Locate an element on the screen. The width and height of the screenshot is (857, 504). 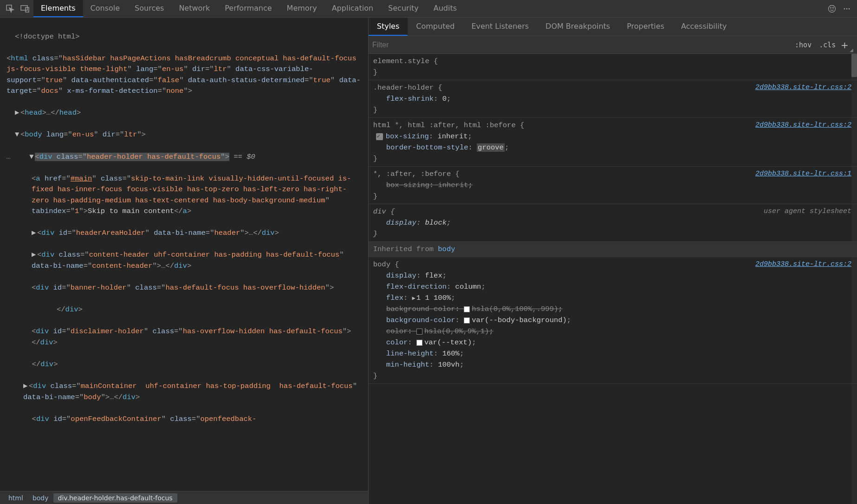
resize-corner-icon: ◢ is located at coordinates (851, 50).